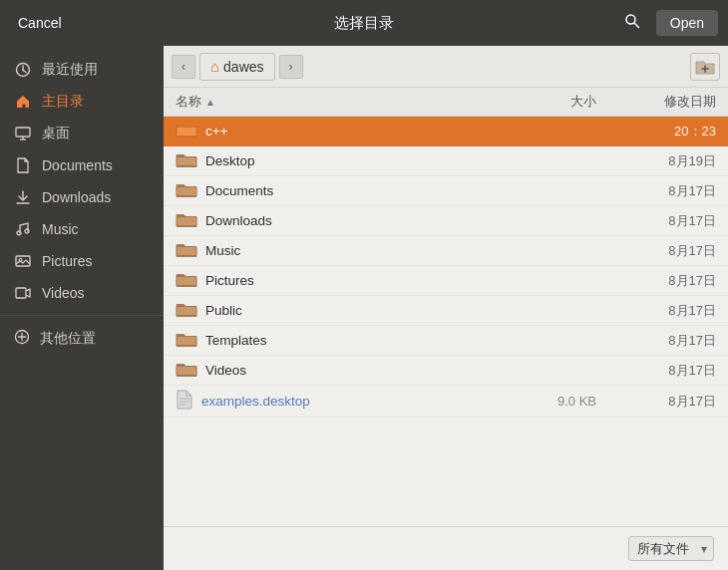 The width and height of the screenshot is (728, 570). Describe the element at coordinates (23, 229) in the screenshot. I see `music-icon` at that location.